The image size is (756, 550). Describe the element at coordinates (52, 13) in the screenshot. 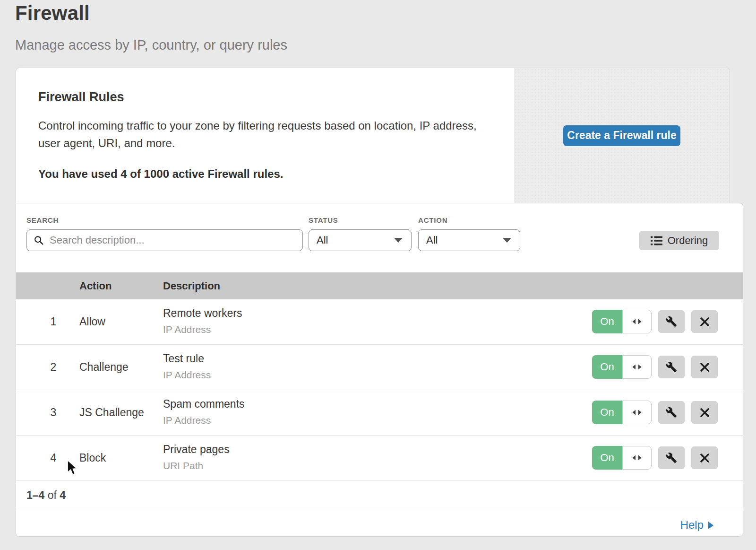

I see `page-title: Firewall` at that location.